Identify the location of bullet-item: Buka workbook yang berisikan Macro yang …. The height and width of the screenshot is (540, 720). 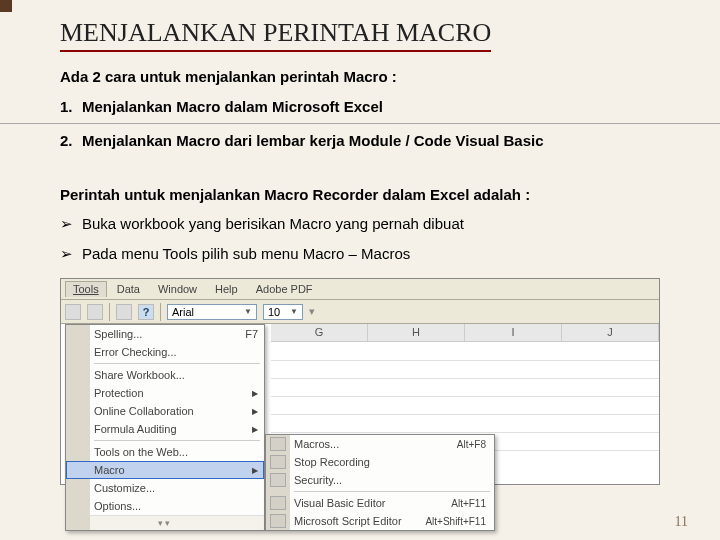
(371, 224).